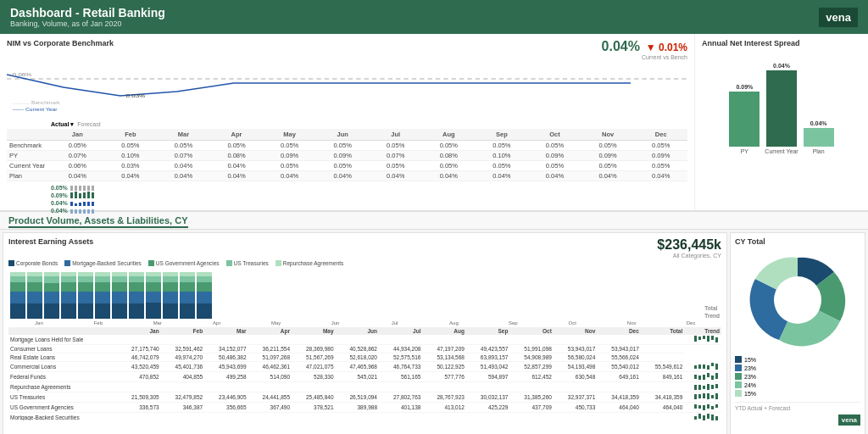 The image size is (868, 434). Describe the element at coordinates (798, 333) in the screenshot. I see `cy-total-panel: CY Total 15%` at that location.